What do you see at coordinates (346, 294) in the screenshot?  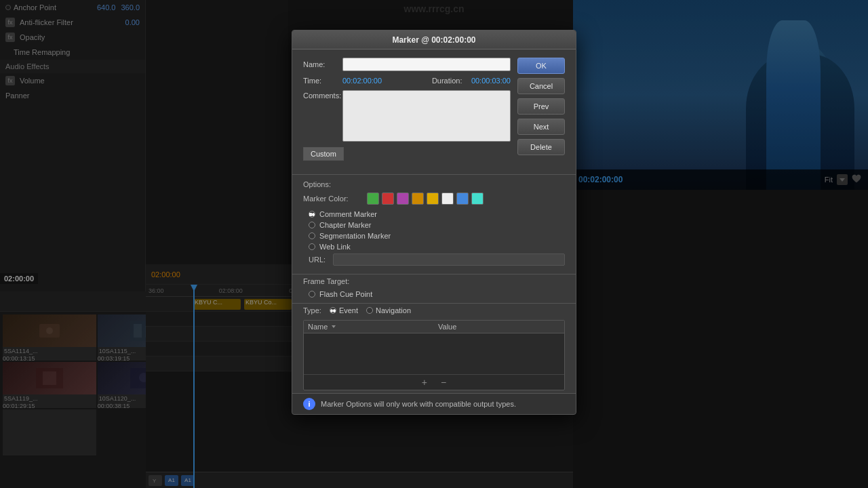 I see `flash-cue-label: Flash Cue Point` at bounding box center [346, 294].